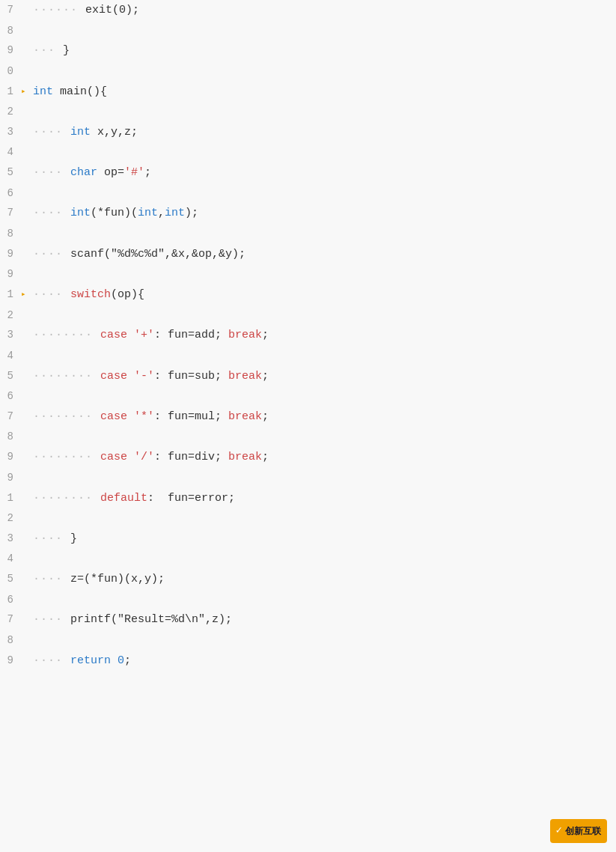 The height and width of the screenshot is (852, 616). I want to click on line-code: int main(){, so click(323, 92).